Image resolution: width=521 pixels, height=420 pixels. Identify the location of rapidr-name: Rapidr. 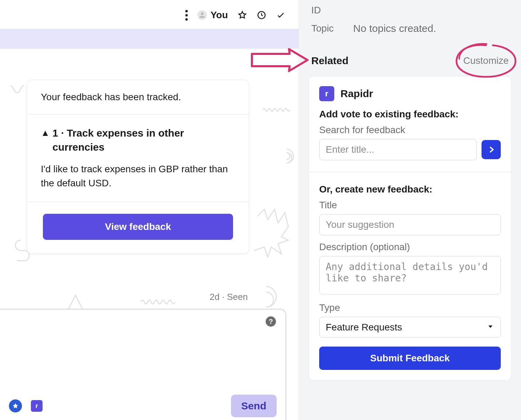
(357, 94).